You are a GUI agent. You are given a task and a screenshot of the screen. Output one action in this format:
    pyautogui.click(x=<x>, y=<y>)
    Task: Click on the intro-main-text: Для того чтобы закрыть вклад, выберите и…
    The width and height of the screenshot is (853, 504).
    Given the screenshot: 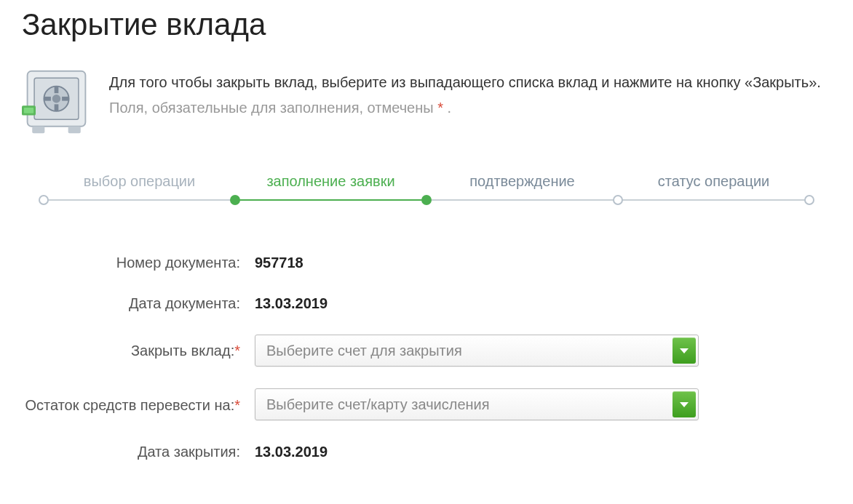 What is the action you would take?
    pyautogui.click(x=465, y=82)
    